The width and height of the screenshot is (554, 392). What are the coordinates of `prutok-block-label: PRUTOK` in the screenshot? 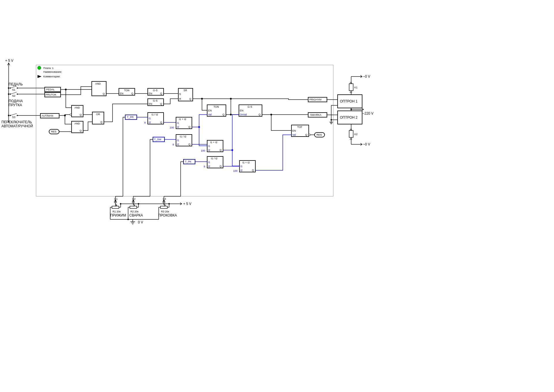 It's located at (51, 95).